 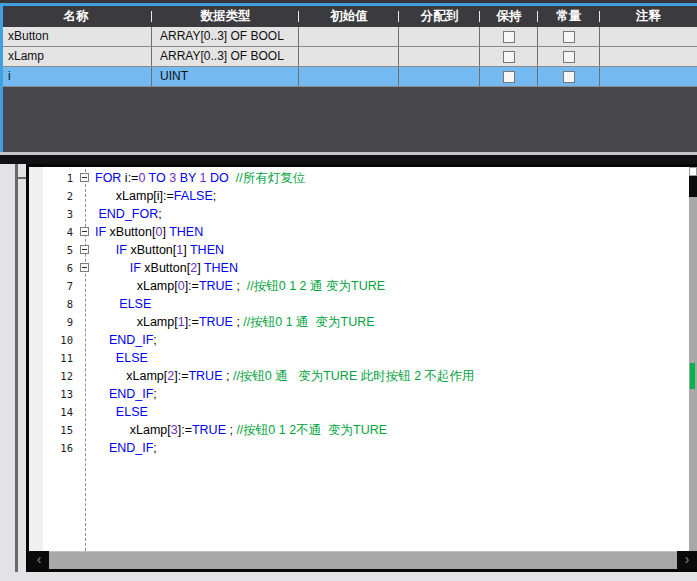 What do you see at coordinates (509, 16) in the screenshot?
I see `column-header-5: 保持` at bounding box center [509, 16].